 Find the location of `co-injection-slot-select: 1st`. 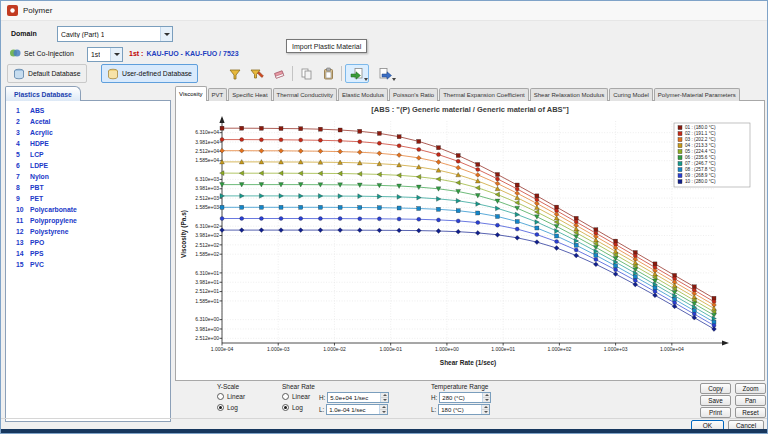

co-injection-slot-select: 1st is located at coordinates (105, 54).